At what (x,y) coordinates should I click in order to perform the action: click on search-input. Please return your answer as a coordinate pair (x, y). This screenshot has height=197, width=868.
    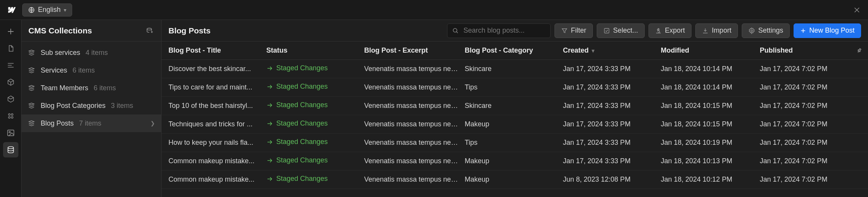
    Looking at the image, I should click on (504, 31).